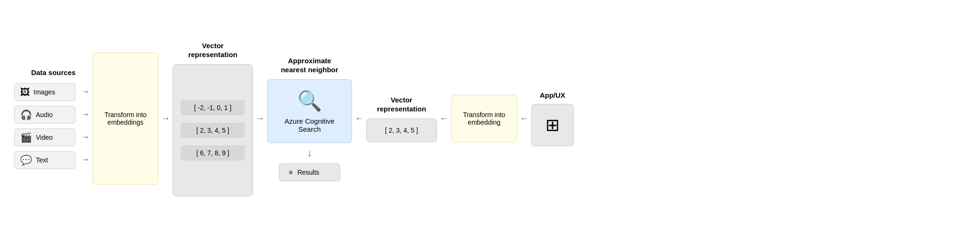 The width and height of the screenshot is (980, 237). Describe the element at coordinates (213, 50) in the screenshot. I see `vector-rep-left-header: Vectorrepresentation` at that location.